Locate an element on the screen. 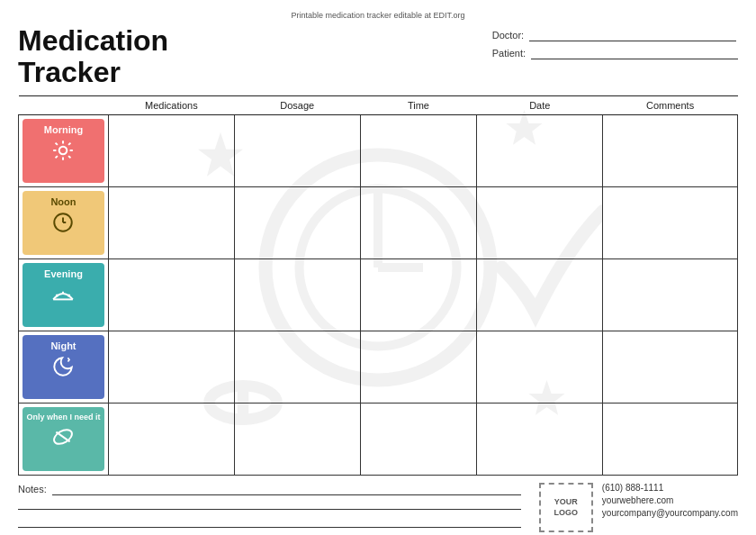 This screenshot has height=535, width=756. data-cell-noon-col4 is located at coordinates (670, 223).